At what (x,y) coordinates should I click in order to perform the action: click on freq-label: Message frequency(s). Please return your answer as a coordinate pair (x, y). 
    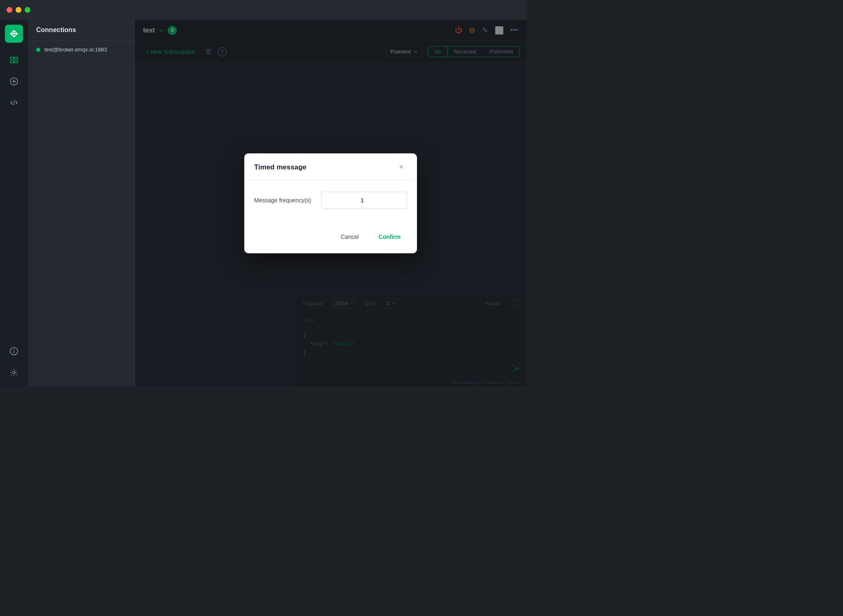
    Looking at the image, I should click on (283, 200).